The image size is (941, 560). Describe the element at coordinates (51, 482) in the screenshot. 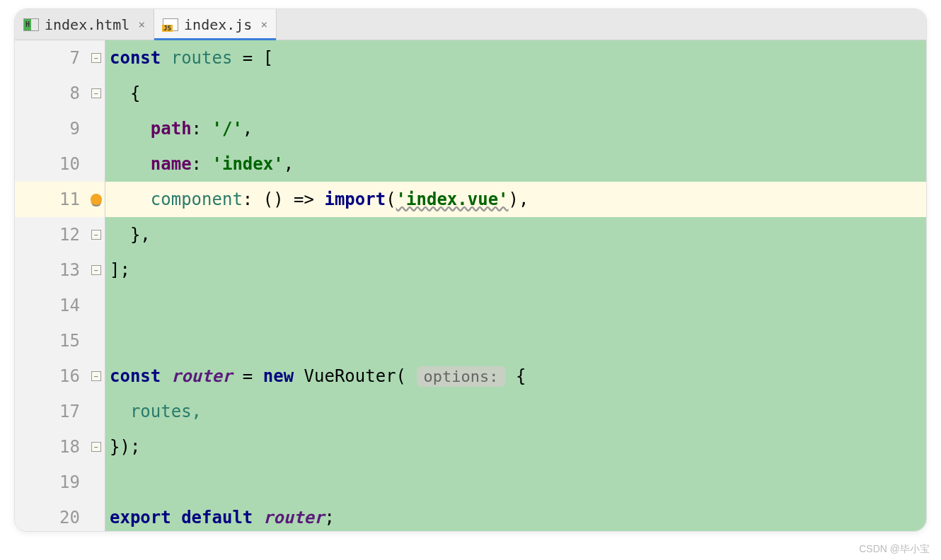

I see `line-number: 19` at that location.